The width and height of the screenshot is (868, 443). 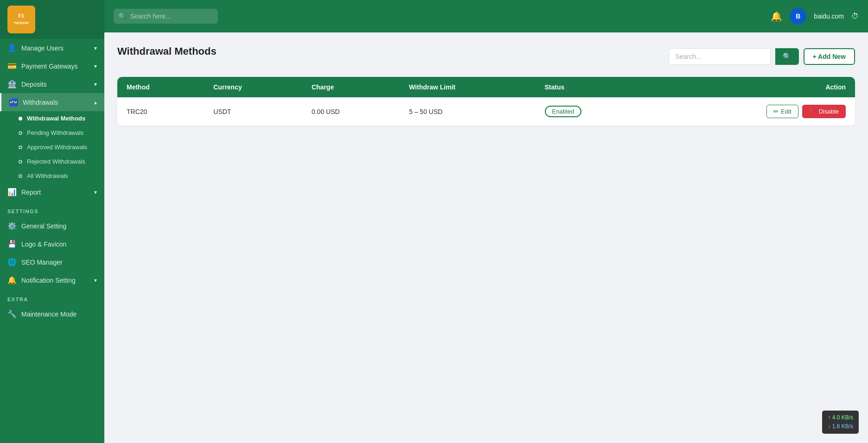 What do you see at coordinates (52, 84) in the screenshot?
I see `sidebar-item-deposits: 🏦 Deposits ▾` at bounding box center [52, 84].